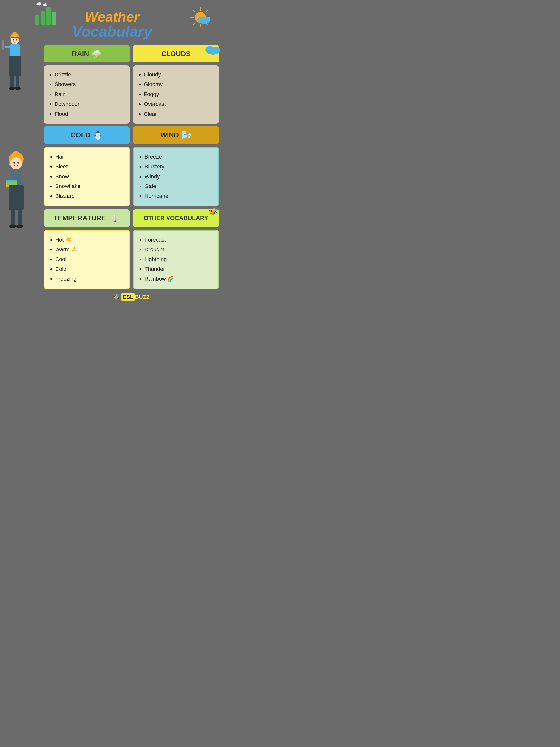  I want to click on temperature-vocab-box: Hot ☀️ Warm 🌤️ Cool Cold Freezing, so click(87, 260).